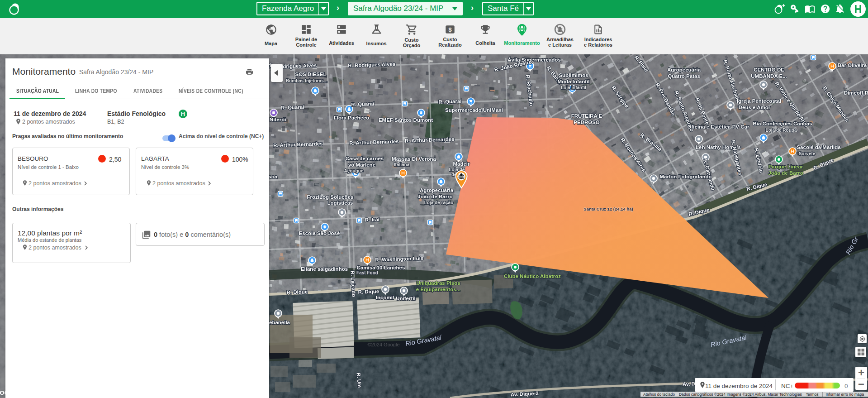 The height and width of the screenshot is (398, 868). Describe the element at coordinates (402, 165) in the screenshot. I see `svg-text: Italiana` at that location.